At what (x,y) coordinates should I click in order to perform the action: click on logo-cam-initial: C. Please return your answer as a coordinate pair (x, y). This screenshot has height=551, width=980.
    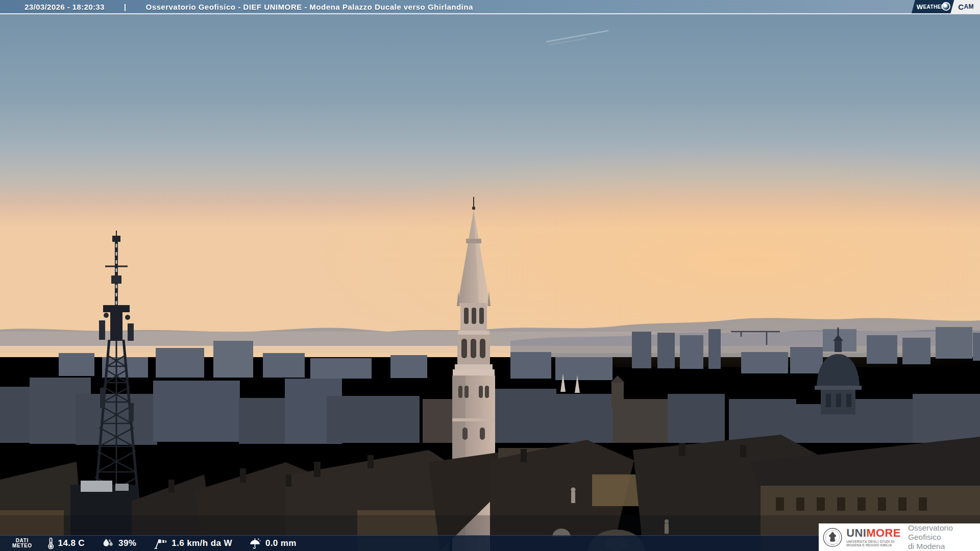
    Looking at the image, I should click on (961, 7).